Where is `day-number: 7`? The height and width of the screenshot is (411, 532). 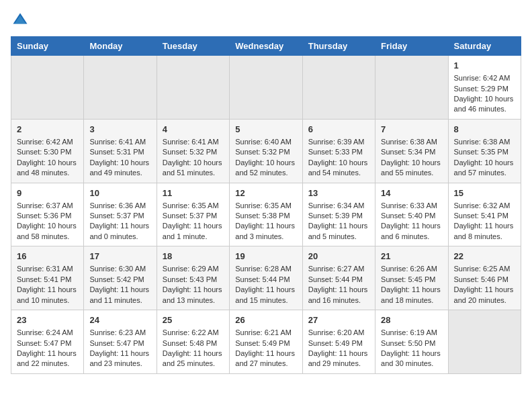
day-number: 7 is located at coordinates (411, 130).